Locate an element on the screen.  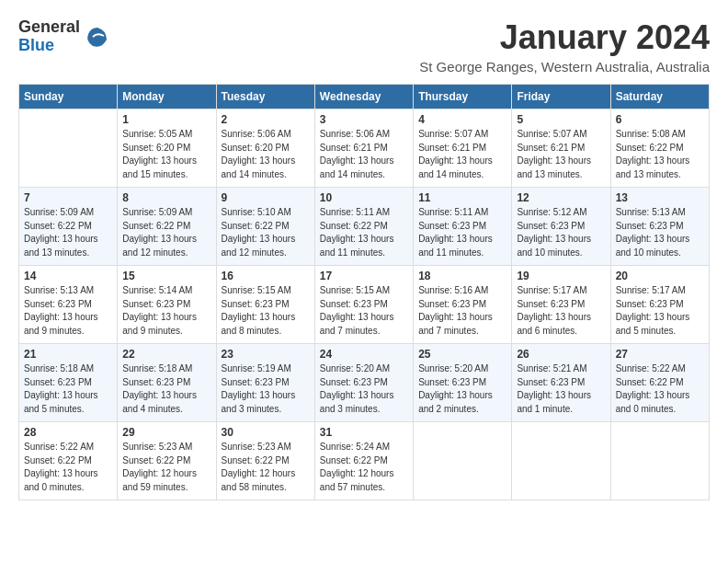
day-number: 31 is located at coordinates (364, 432).